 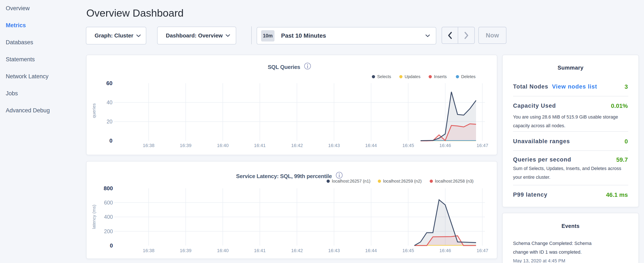 I want to click on svg-text: 400, so click(x=108, y=217).